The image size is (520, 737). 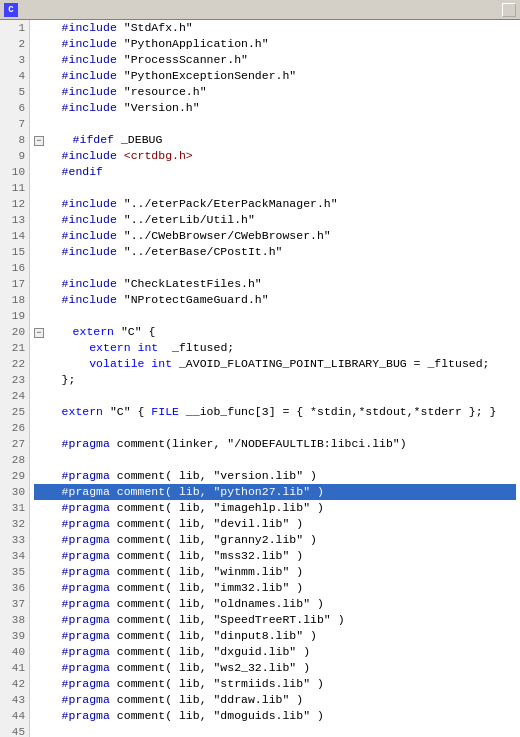 I want to click on code-line: #pragma comment( lib, "python27.lib" ), so click(x=275, y=492).